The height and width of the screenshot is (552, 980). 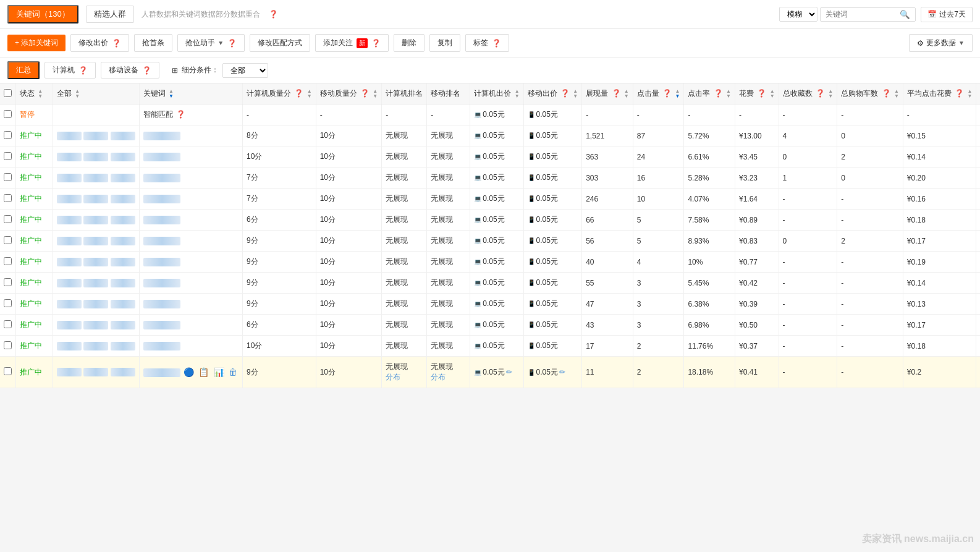 What do you see at coordinates (245, 70) in the screenshot?
I see `filter-select: 全部` at bounding box center [245, 70].